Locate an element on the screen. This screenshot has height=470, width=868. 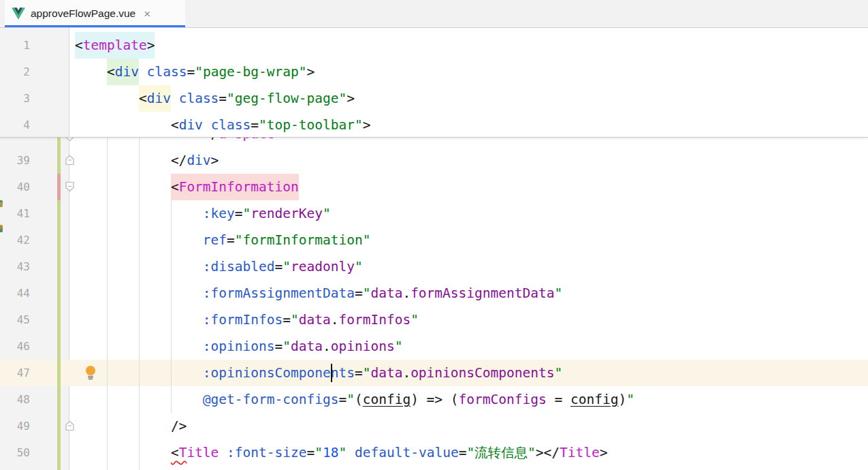
code-line: <template> is located at coordinates (114, 45).